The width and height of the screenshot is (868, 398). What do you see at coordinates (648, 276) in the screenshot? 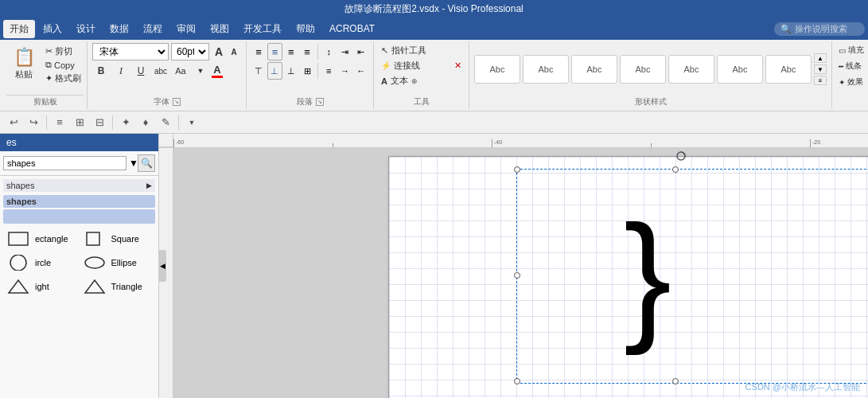
I see `brace-shape: }` at bounding box center [648, 276].